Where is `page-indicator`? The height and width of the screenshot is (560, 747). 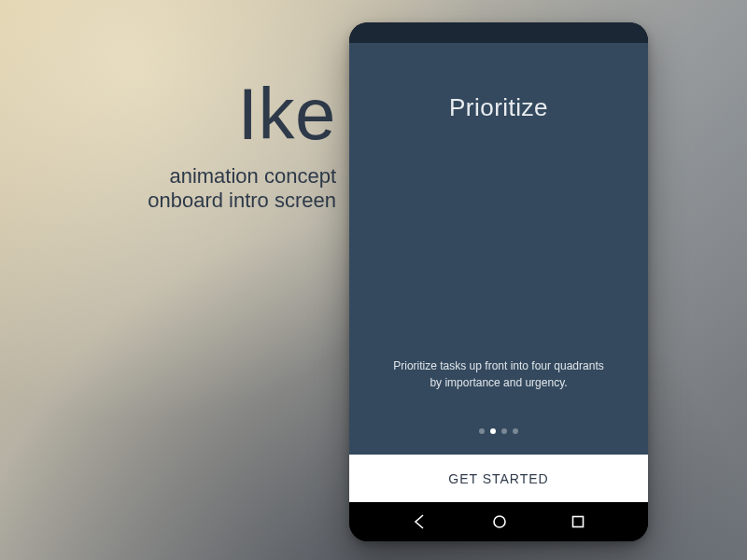
page-indicator is located at coordinates (499, 431).